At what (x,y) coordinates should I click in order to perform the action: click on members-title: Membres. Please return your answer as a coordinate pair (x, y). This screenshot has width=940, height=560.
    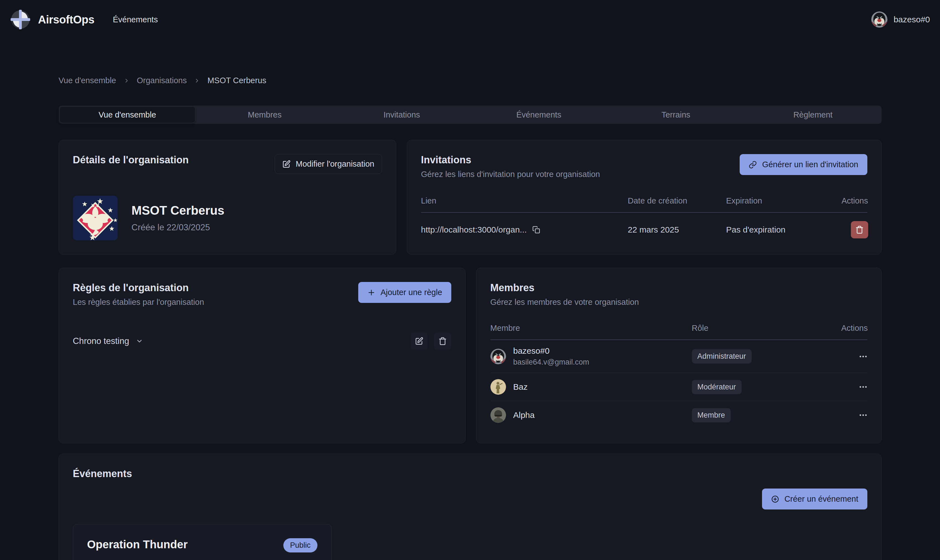
    Looking at the image, I should click on (565, 288).